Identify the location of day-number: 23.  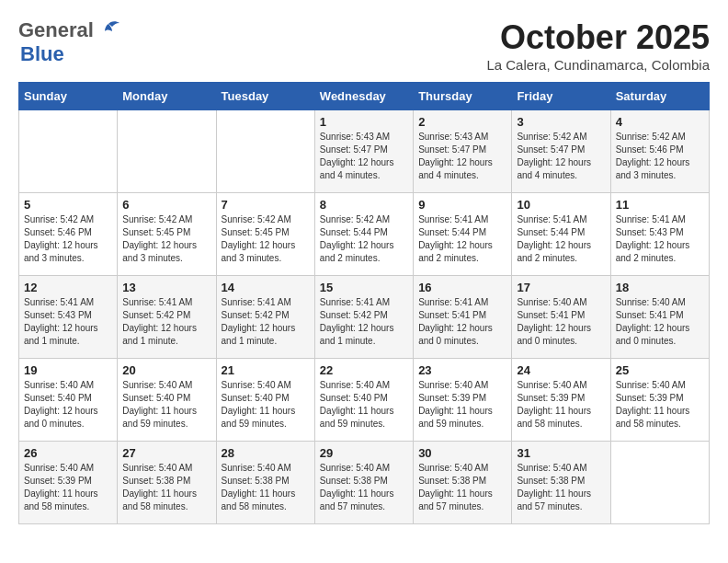
(462, 370).